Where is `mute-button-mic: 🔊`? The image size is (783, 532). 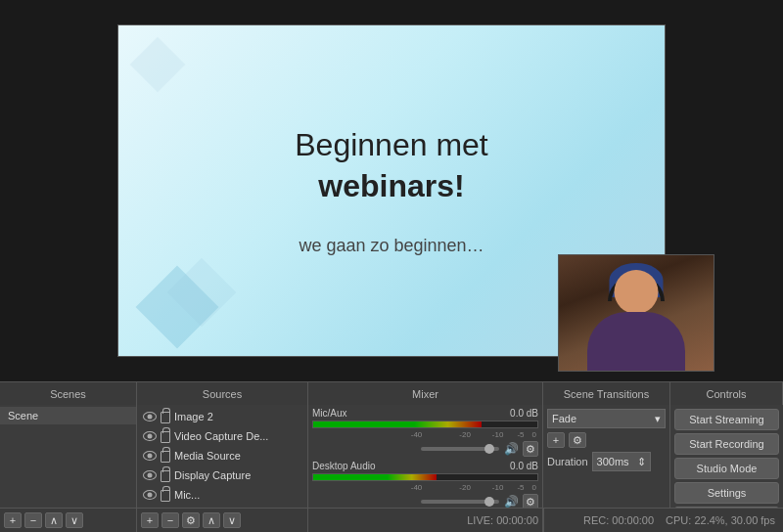
mute-button-mic: 🔊 is located at coordinates (511, 449).